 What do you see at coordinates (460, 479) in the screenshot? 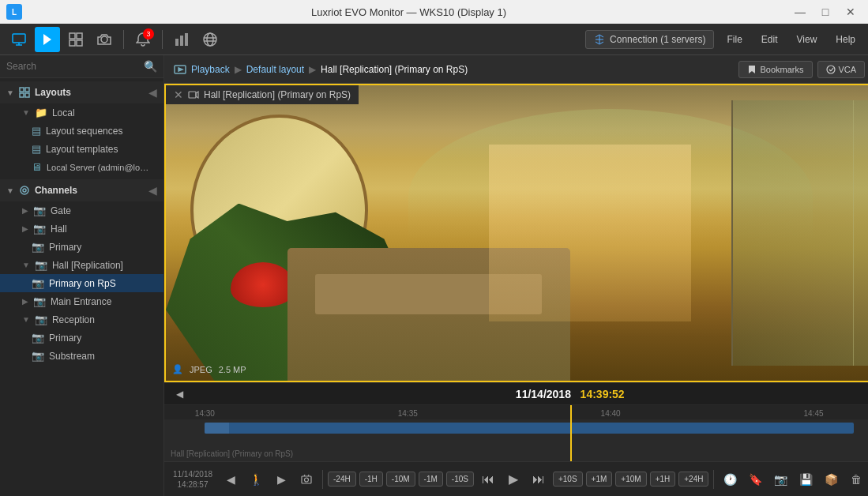
I see `speed-minus10s: -10S` at bounding box center [460, 479].